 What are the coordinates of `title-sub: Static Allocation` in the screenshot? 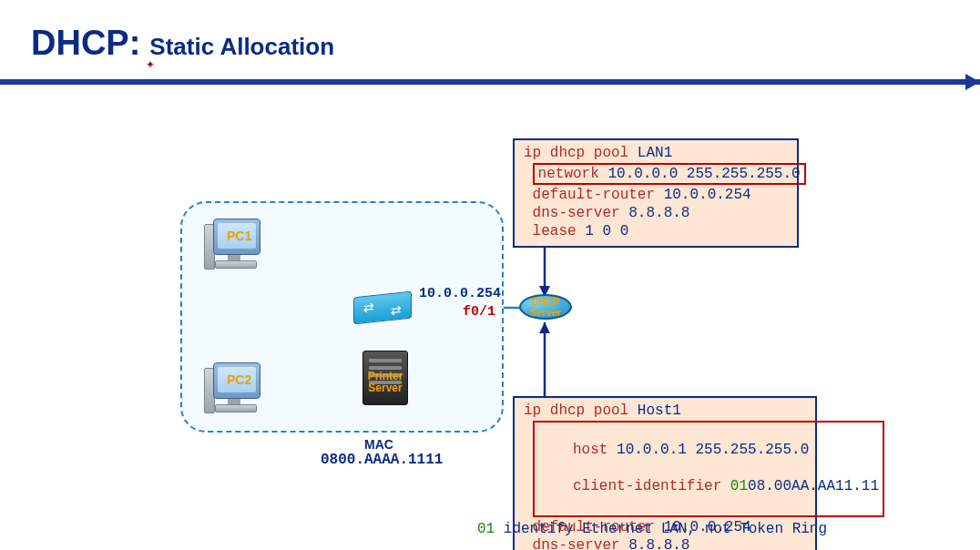 It's located at (242, 47).